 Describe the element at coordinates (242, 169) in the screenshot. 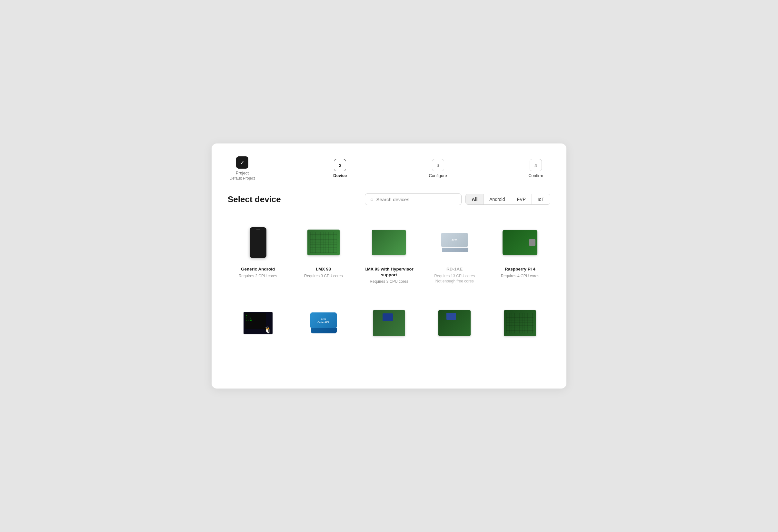

I see `step-project: ✓ Project Default Project` at that location.